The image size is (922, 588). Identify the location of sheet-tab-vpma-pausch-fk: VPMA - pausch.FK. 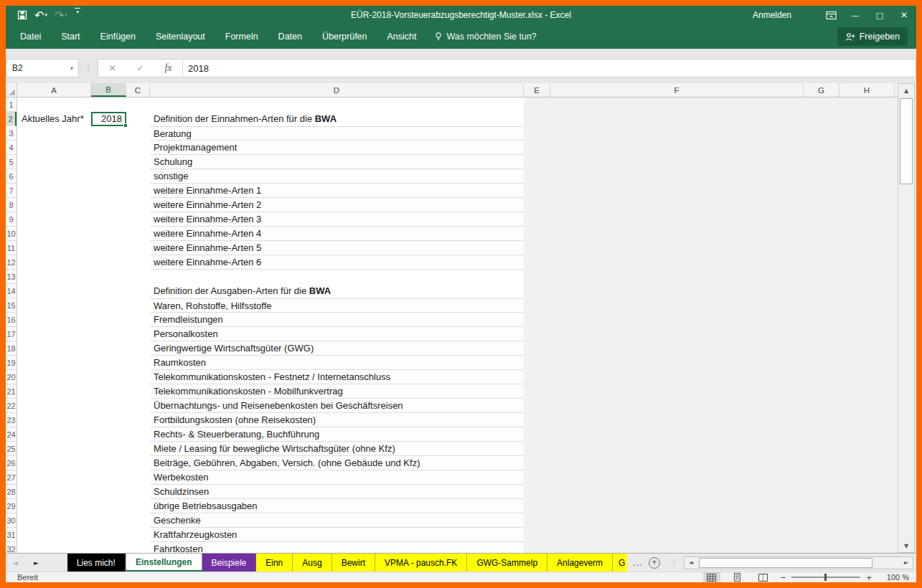
(421, 562).